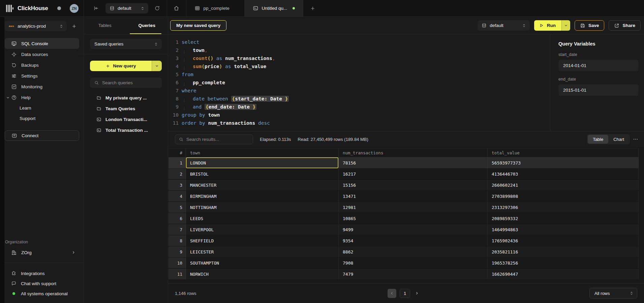 The image size is (644, 303). What do you see at coordinates (359, 74) in the screenshot?
I see `code-line: 5from` at bounding box center [359, 74].